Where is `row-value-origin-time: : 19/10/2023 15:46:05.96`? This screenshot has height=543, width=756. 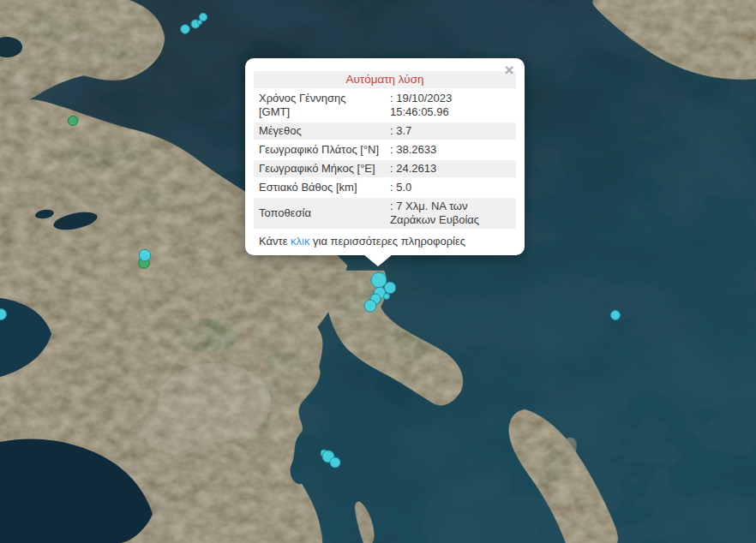
row-value-origin-time: : 19/10/2023 15:46:05.96 is located at coordinates (451, 105).